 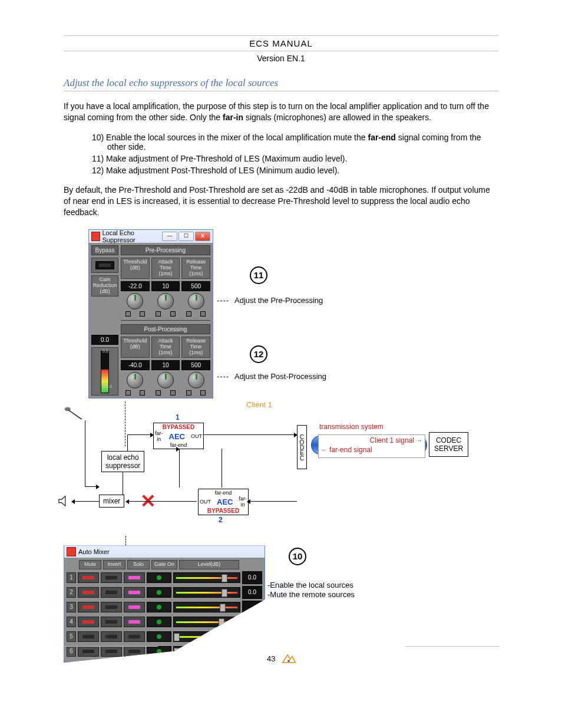 What do you see at coordinates (105, 340) in the screenshot?
I see `gain-value: 0.0` at bounding box center [105, 340].